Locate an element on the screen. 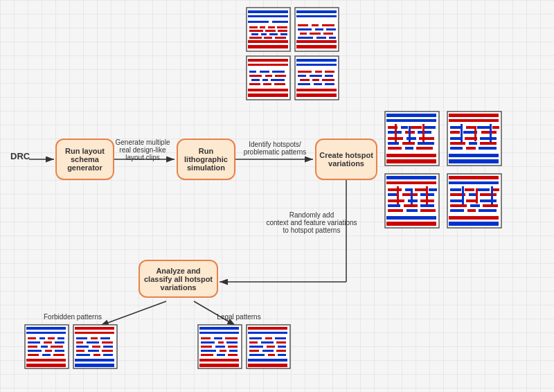 This screenshot has width=554, height=392. create-hotspot-label: Create hotspot variations is located at coordinates (346, 159).